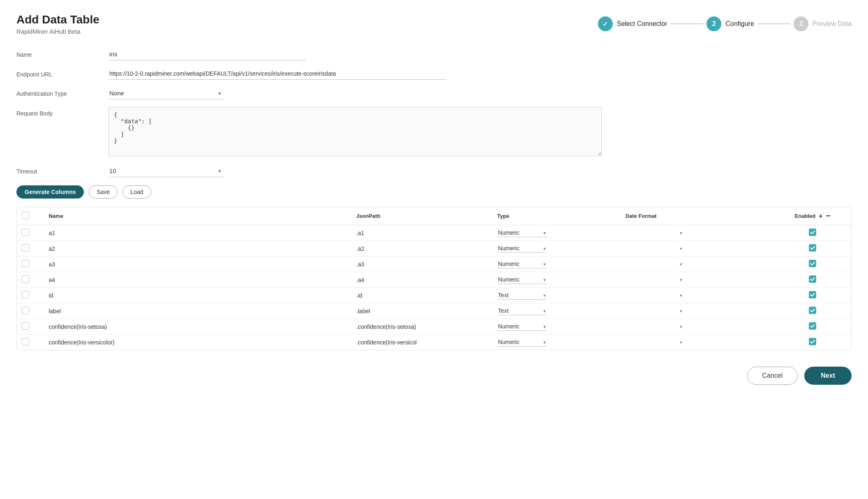 The width and height of the screenshot is (868, 499). I want to click on name-control, so click(480, 54).